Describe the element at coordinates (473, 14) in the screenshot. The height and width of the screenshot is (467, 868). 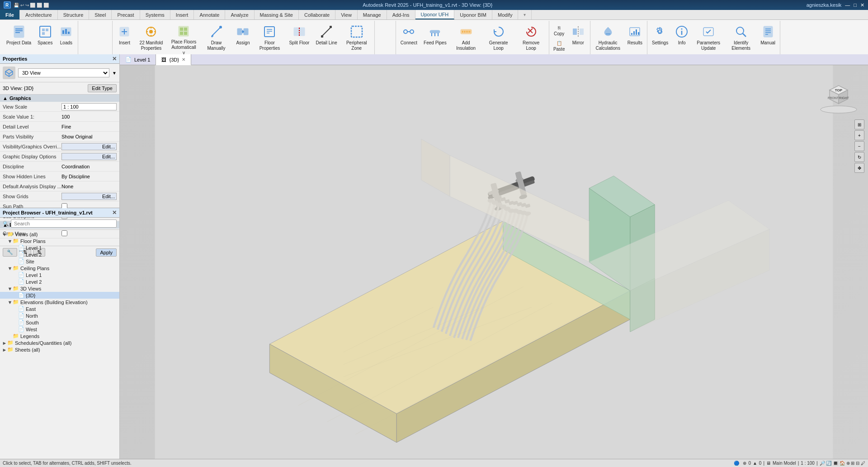
I see `tab-uponor-bim: Uponor BIM` at that location.